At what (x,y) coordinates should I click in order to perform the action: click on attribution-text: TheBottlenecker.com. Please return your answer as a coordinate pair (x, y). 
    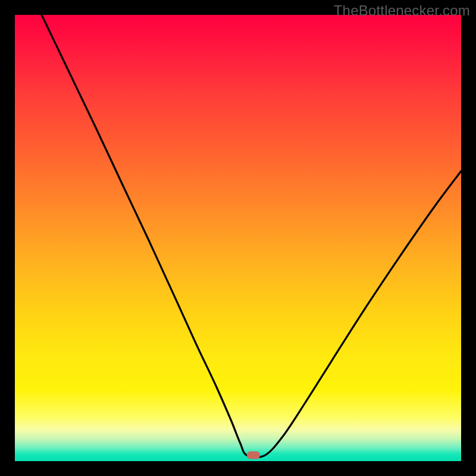
    Looking at the image, I should click on (402, 11).